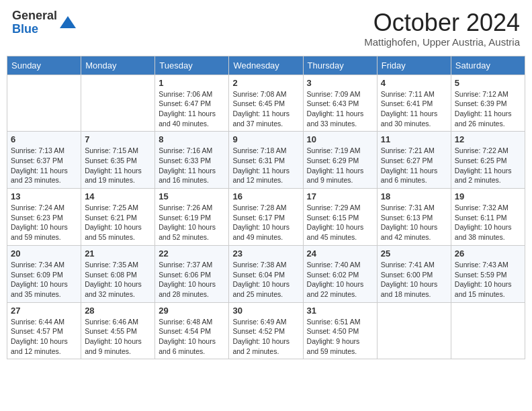  What do you see at coordinates (266, 65) in the screenshot?
I see `day-of-week-header: Wednesday` at bounding box center [266, 65].